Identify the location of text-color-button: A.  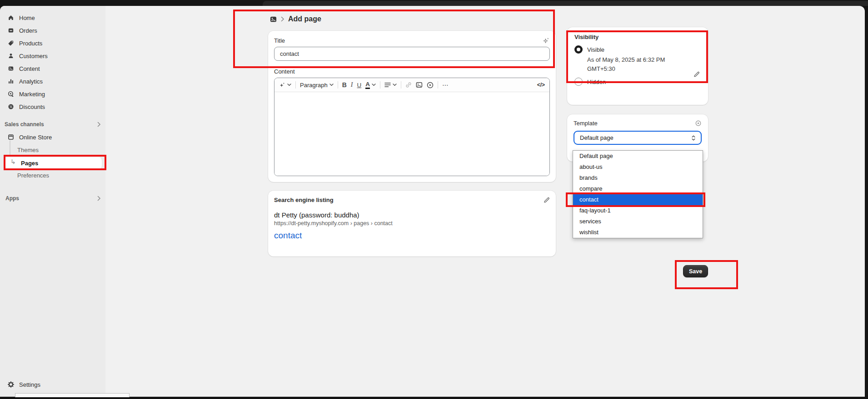
(371, 85).